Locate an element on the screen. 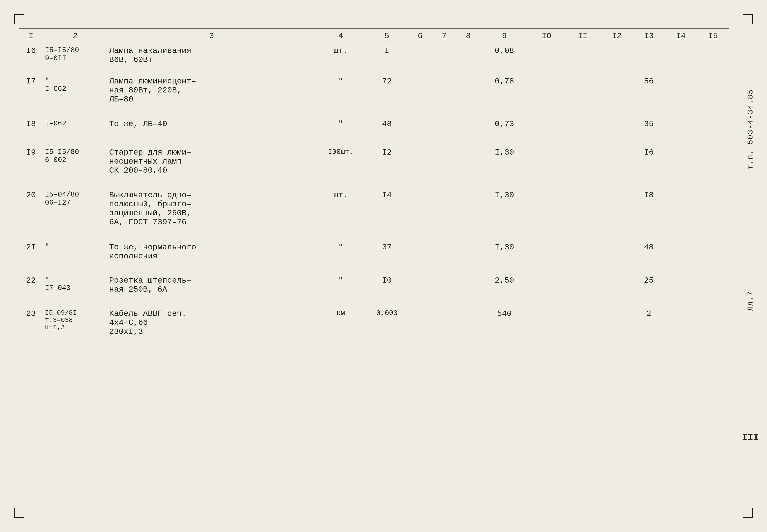  right-sidebar: т.п. 503-4-34.85 Лл.7 III is located at coordinates (751, 266).